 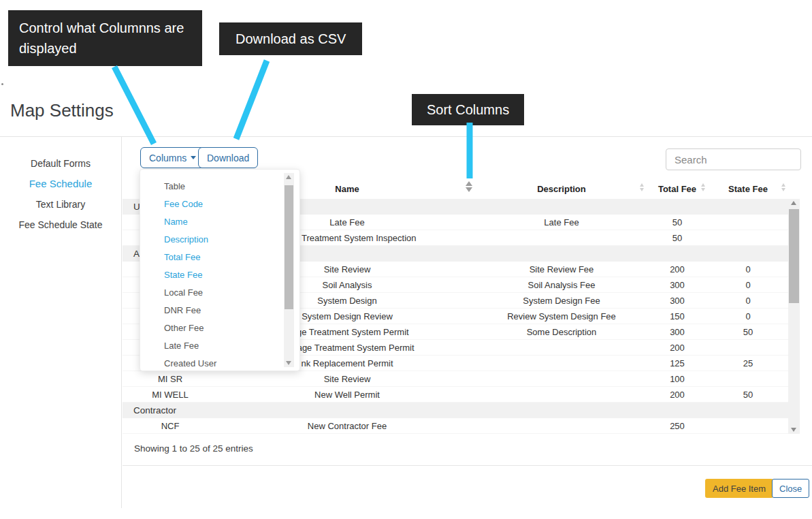 I want to click on dropdown-scrollbar, so click(x=289, y=270).